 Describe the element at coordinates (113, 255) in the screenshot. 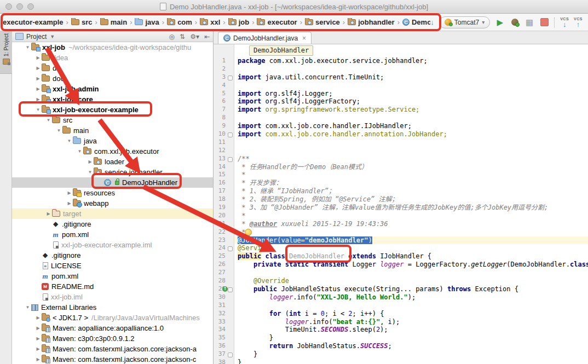

I see `tree-item-.gitignore: ◆.gitignore` at that location.